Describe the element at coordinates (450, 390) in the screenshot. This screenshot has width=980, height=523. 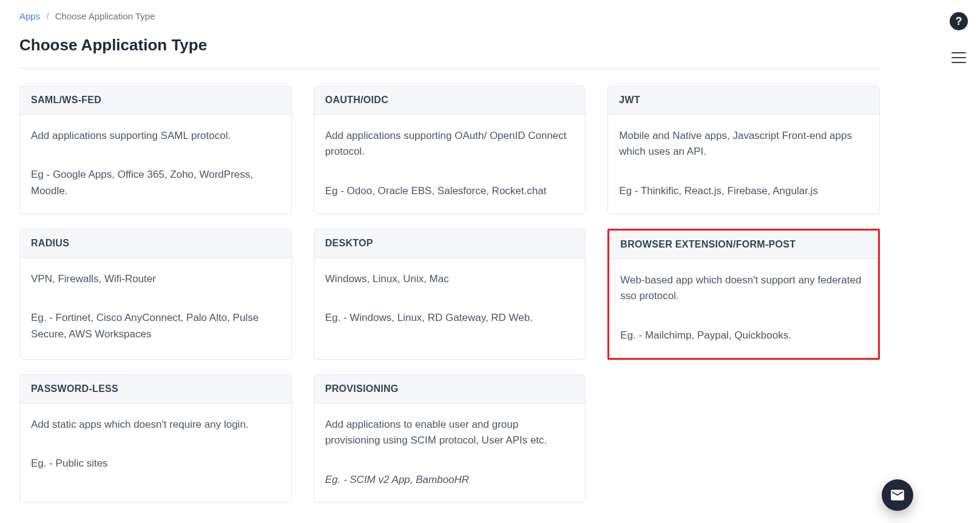
I see `card-header: PROVISIONING` at that location.